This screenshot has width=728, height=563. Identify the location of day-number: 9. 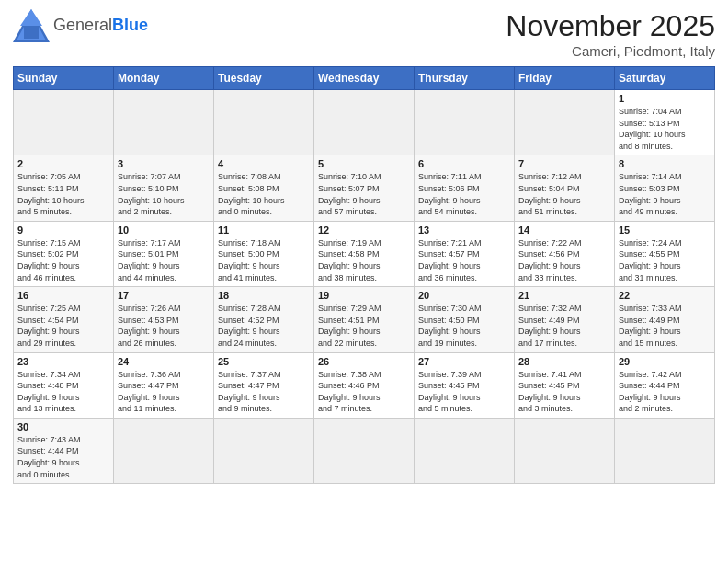
(63, 230).